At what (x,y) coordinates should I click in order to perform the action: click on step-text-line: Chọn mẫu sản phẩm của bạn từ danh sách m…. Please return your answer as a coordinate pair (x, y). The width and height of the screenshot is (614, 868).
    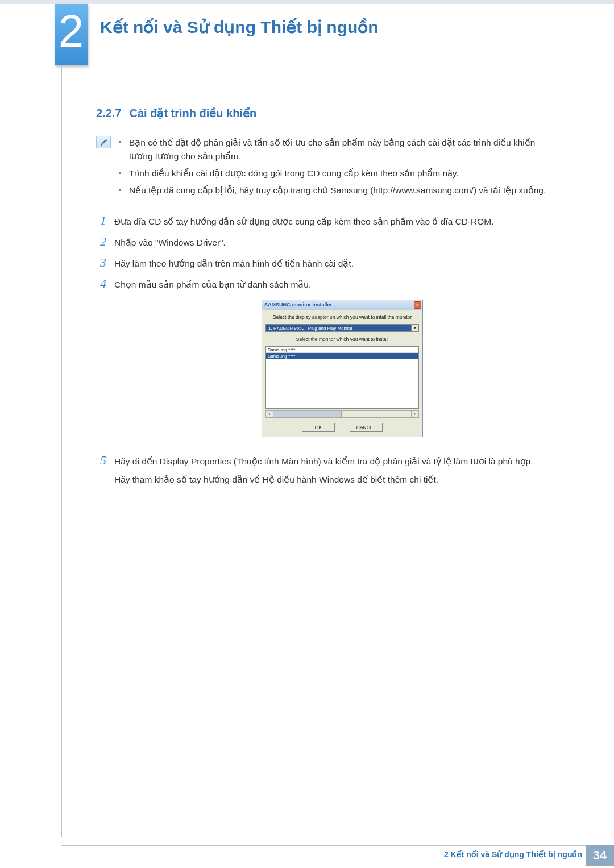
    Looking at the image, I should click on (337, 285).